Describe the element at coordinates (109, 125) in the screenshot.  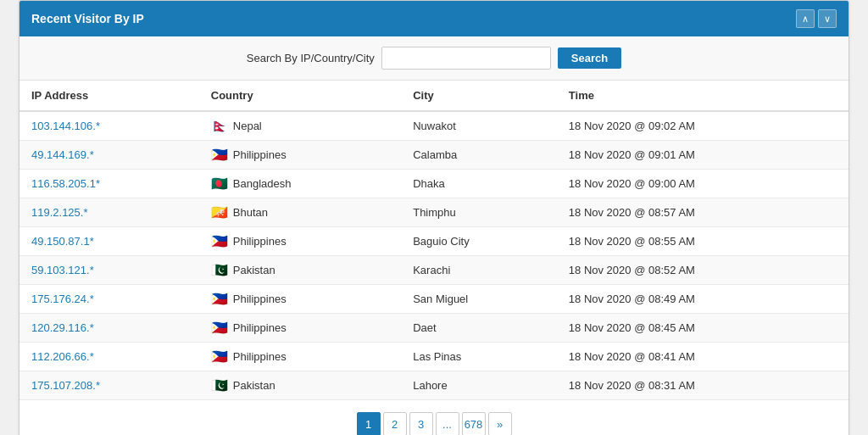
I see `cell-ip: 103.144.106.*` at that location.